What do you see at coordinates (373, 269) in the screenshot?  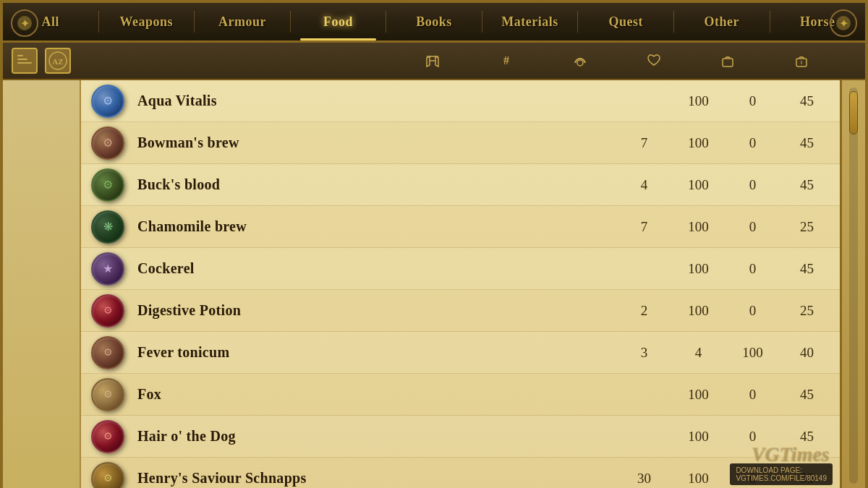 I see `item-name: Cockerel` at bounding box center [373, 269].